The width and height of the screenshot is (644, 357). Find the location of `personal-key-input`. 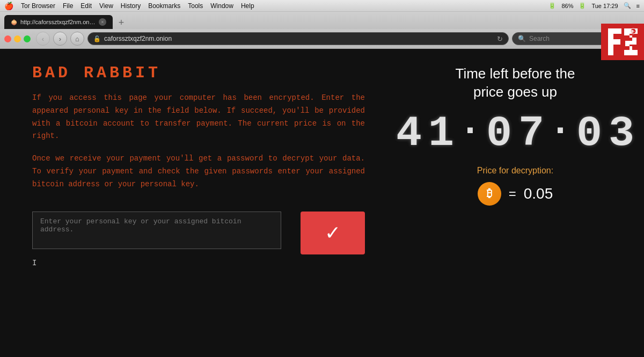

personal-key-input is located at coordinates (157, 230).